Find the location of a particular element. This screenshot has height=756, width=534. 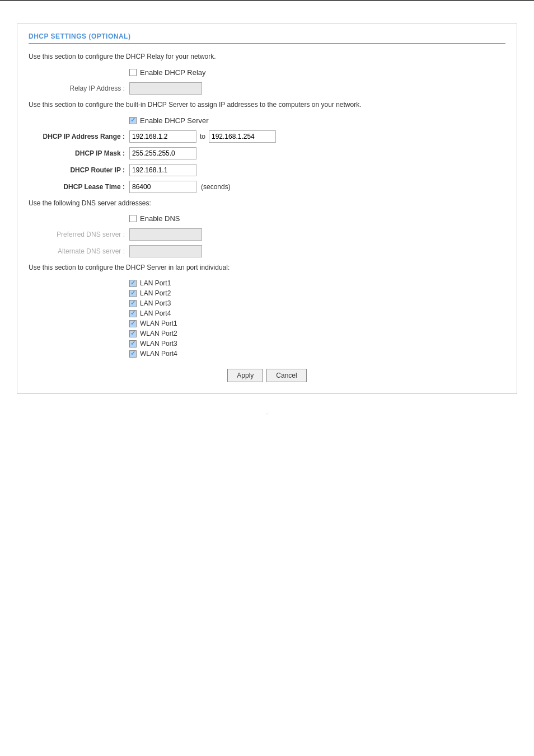

enable-dns-checkbox-icon is located at coordinates (133, 218).